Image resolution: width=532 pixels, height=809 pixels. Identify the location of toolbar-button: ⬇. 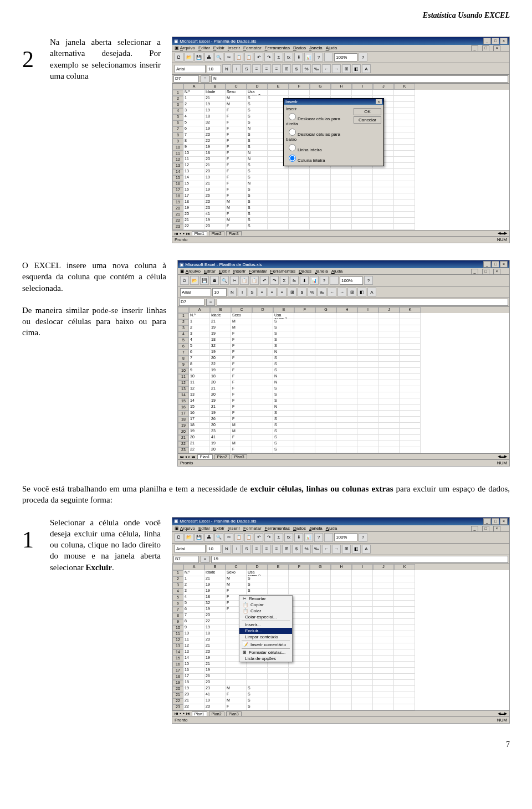
(299, 537).